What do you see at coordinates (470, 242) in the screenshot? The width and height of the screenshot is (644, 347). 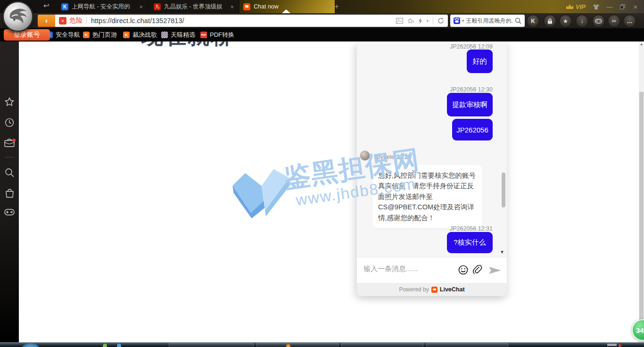 I see `visitor-message: ?核实什么` at bounding box center [470, 242].